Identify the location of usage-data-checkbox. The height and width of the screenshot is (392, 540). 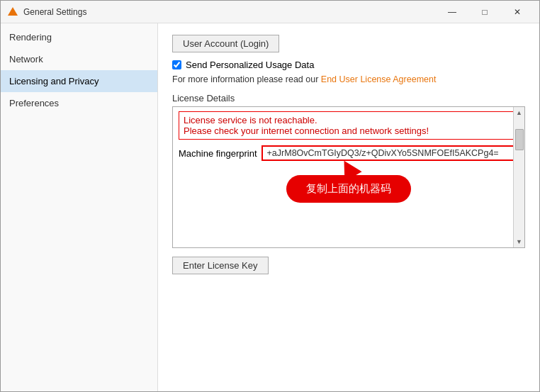
(177, 65).